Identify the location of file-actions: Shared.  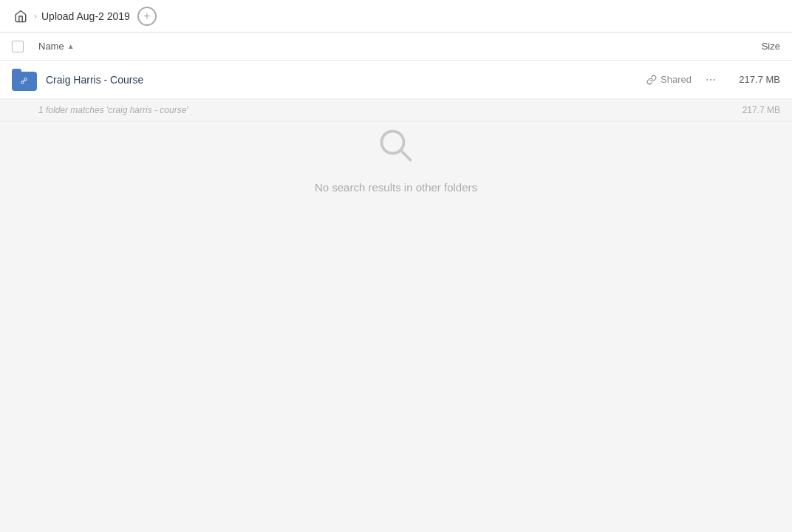
(684, 80).